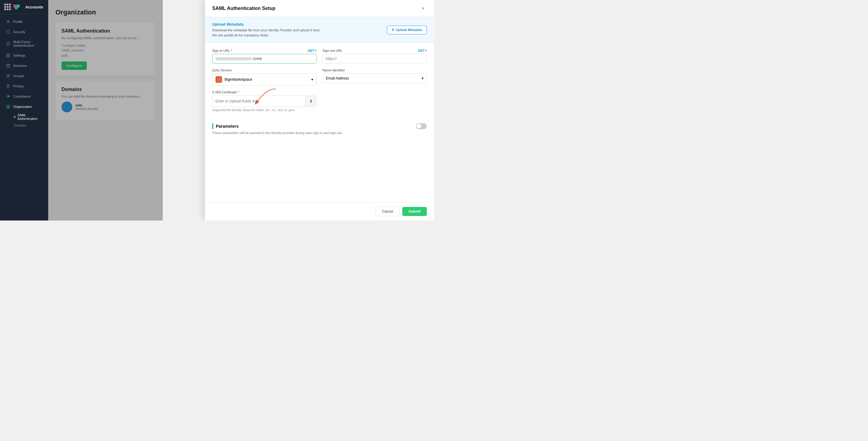 This screenshot has width=868, height=441. Describe the element at coordinates (8, 106) in the screenshot. I see `building-icon` at that location.